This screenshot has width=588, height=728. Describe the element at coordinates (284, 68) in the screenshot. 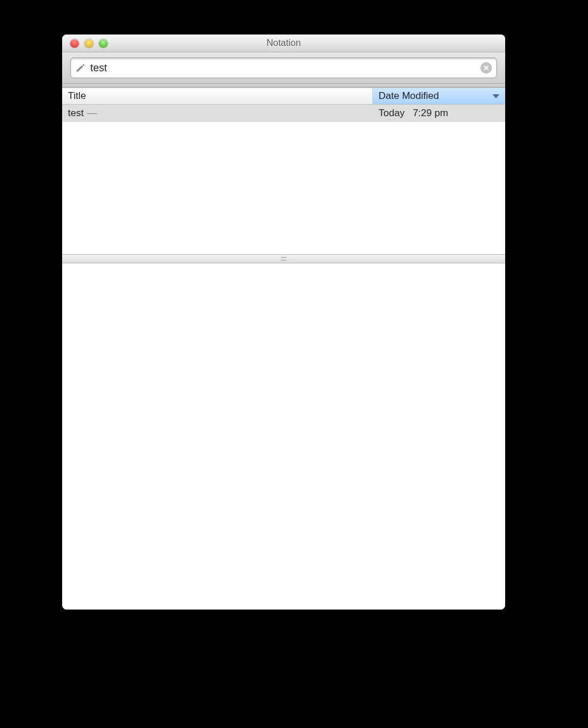

I see `toolbar` at that location.